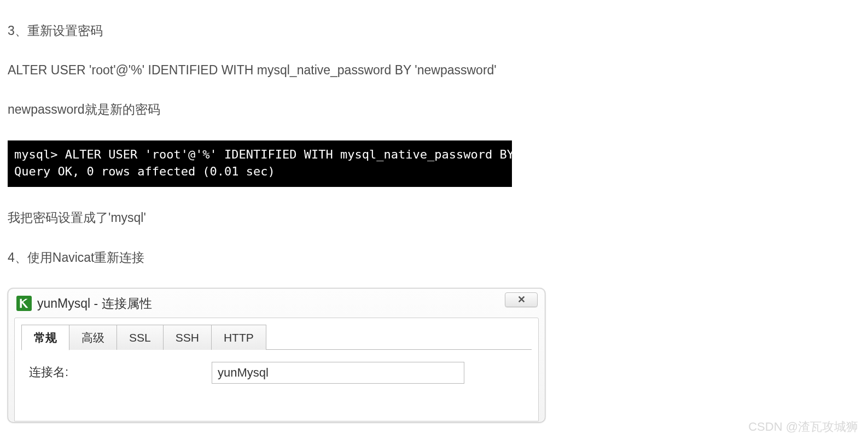 Image resolution: width=868 pixels, height=440 pixels. I want to click on connection-name-input, so click(338, 373).